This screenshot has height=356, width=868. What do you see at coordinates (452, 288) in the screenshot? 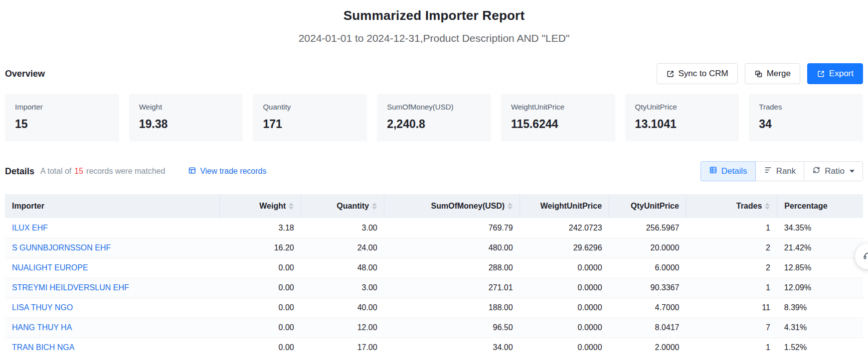
I see `cell-sumofmoney-usd: 271.01` at bounding box center [452, 288].